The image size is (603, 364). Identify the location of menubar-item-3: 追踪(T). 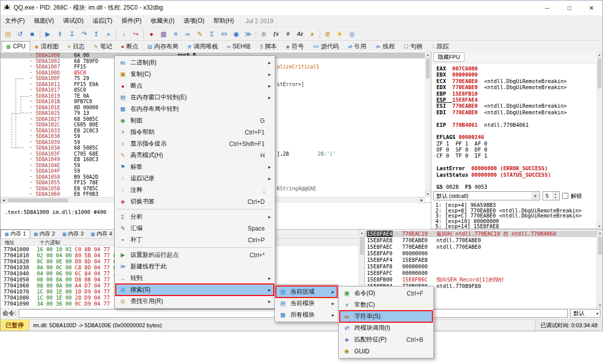
(103, 21).